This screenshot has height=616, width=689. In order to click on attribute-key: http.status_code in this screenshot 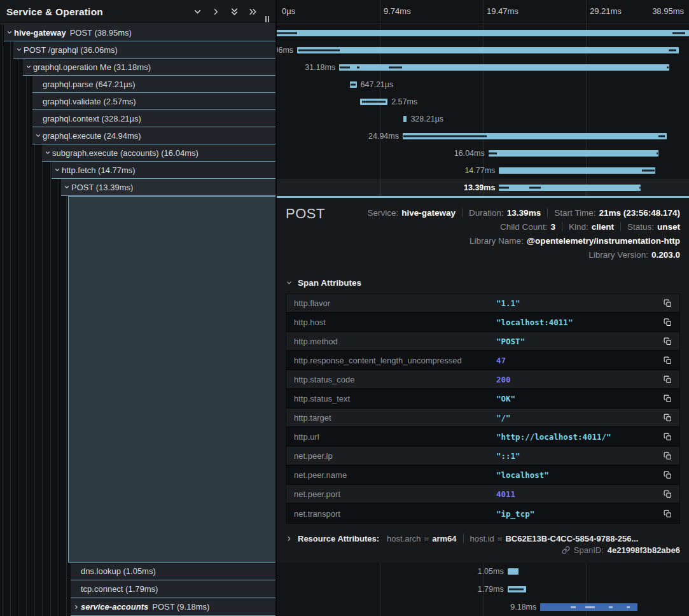, I will do `click(395, 379)`.